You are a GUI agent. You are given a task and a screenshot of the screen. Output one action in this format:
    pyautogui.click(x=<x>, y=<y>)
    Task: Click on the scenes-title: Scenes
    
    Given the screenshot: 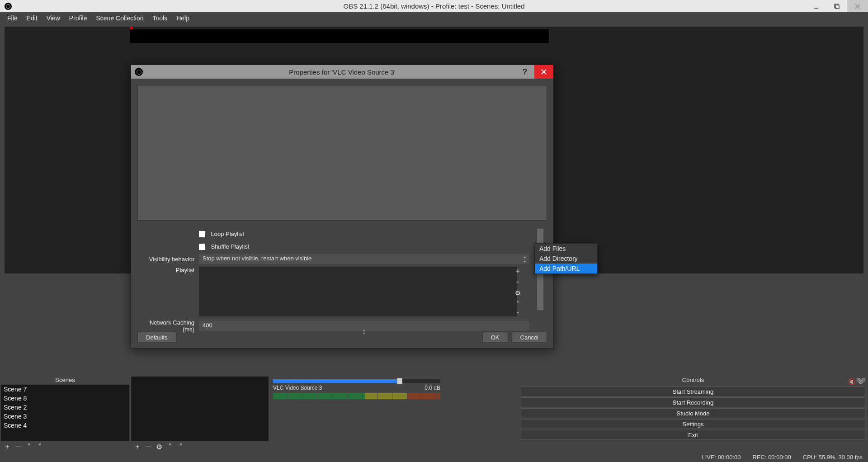 What is the action you would take?
    pyautogui.click(x=65, y=381)
    